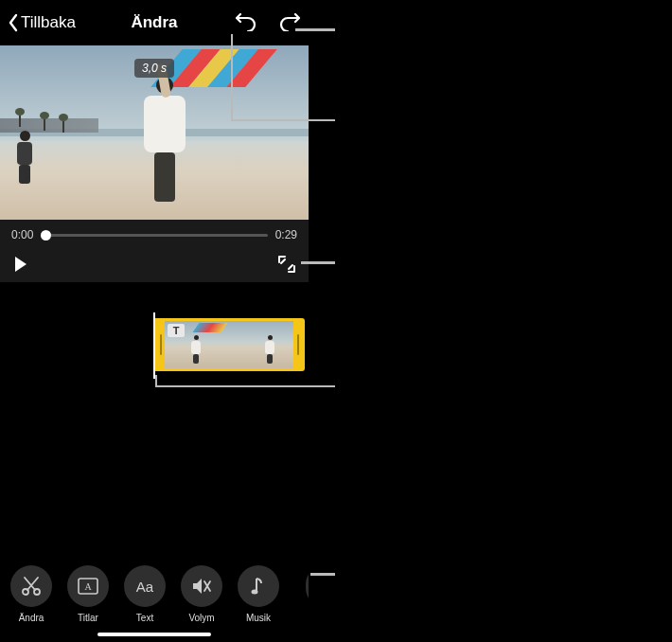  I want to click on tool-music: Musik, so click(258, 595).